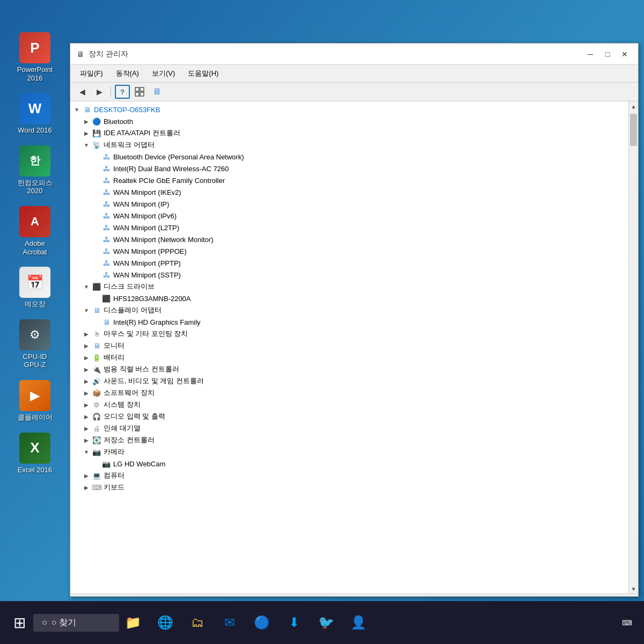 The image size is (644, 644). I want to click on scroll-track, so click(633, 348).